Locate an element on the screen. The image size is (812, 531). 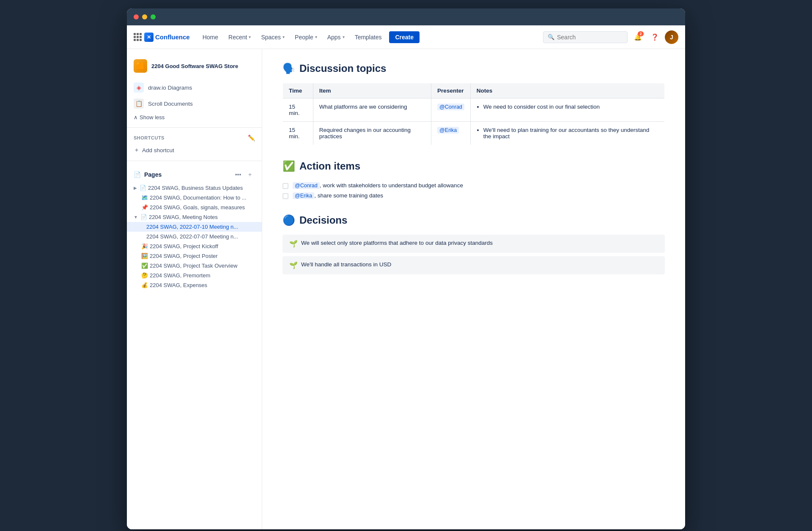
action-item-1: @Erika, share some training dates is located at coordinates (474, 196).